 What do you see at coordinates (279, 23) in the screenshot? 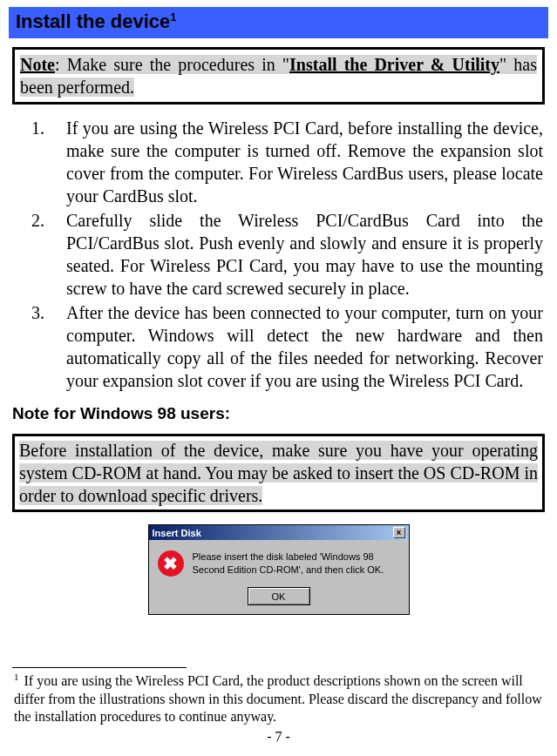
I see `section-header: Install the device1` at bounding box center [279, 23].